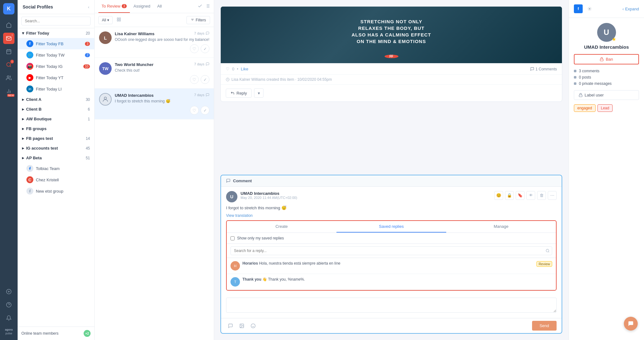  What do you see at coordinates (520, 195) in the screenshot?
I see `bookmark-action-btn: 🔖` at bounding box center [520, 195].